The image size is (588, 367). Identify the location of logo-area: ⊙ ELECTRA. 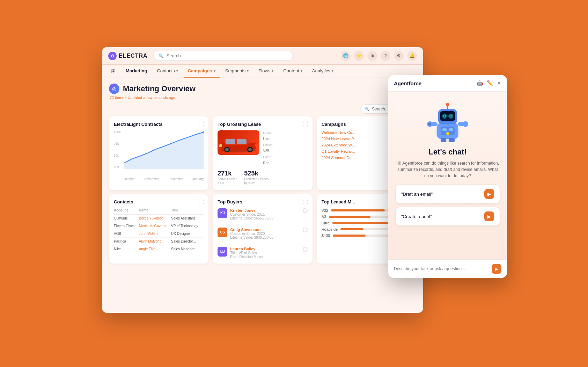
(128, 56).